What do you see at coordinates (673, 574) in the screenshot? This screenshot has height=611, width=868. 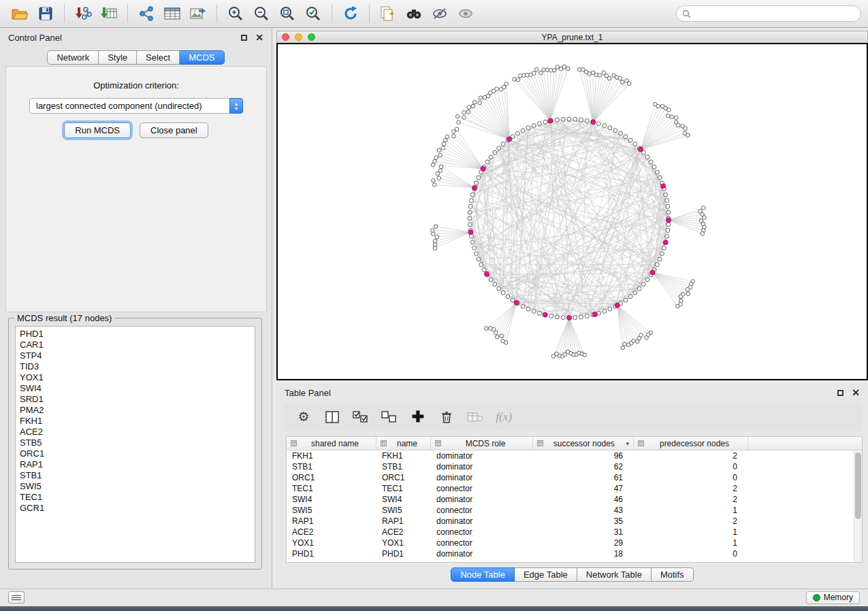 I see `table-tab-motifs: Motifs` at bounding box center [673, 574].